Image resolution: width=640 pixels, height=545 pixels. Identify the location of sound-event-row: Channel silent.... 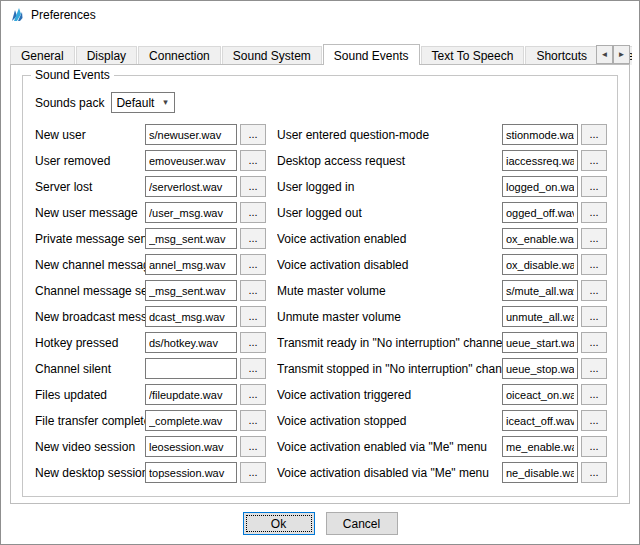
(152, 368).